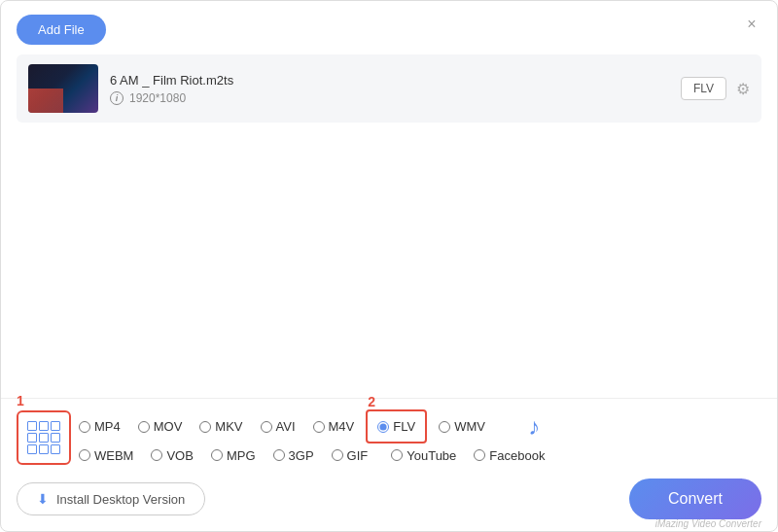  I want to click on step-1-label: 1, so click(20, 401).